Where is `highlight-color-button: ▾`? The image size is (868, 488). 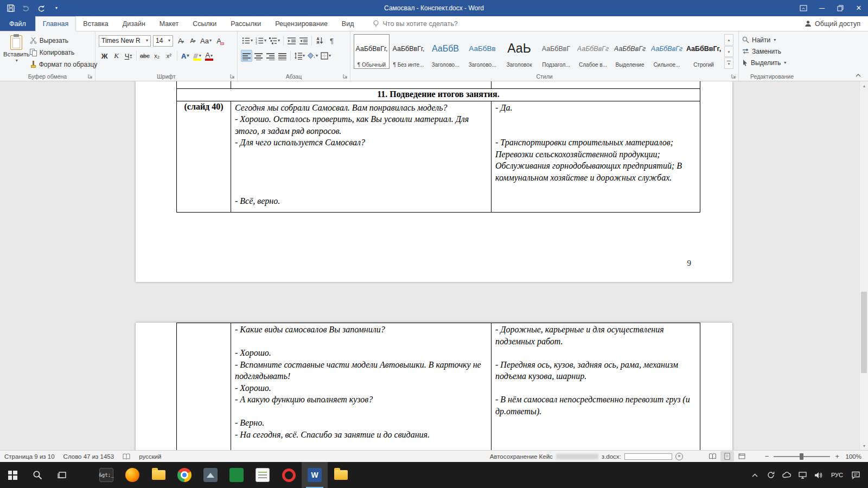 highlight-color-button: ▾ is located at coordinates (197, 56).